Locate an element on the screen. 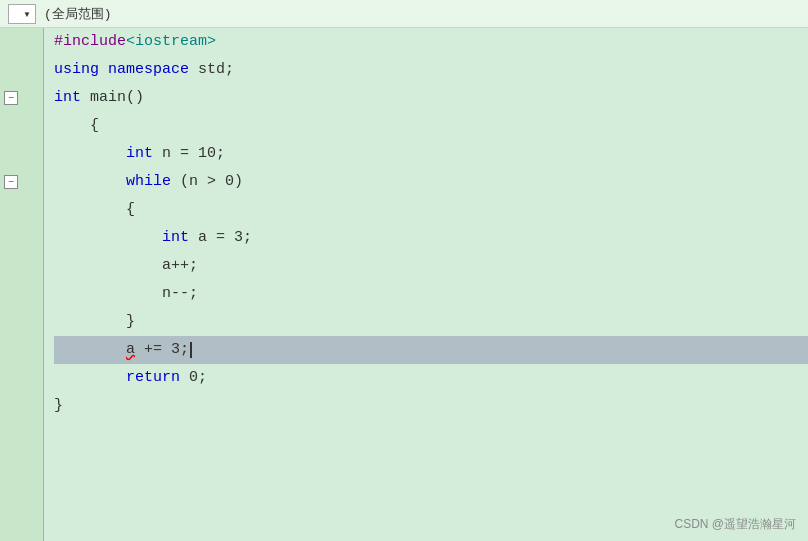 The image size is (808, 541). fold-button-main: − is located at coordinates (11, 98).